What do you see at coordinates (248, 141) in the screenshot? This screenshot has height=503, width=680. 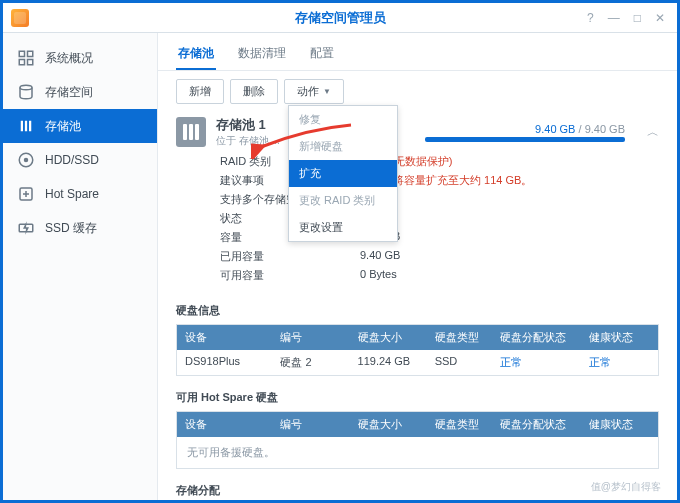 I see `pool-location: 位于 存储池 ...` at bounding box center [248, 141].